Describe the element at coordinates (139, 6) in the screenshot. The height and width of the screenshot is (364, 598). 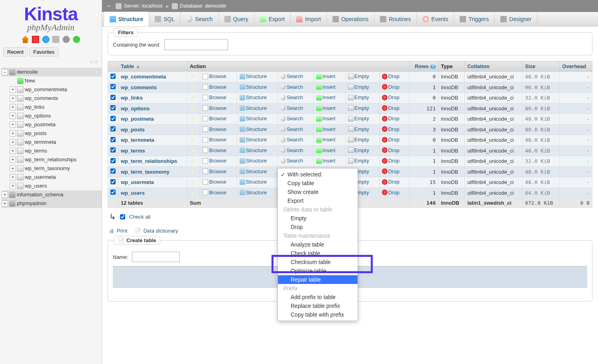
I see `breadcrumb-server: Server: localhost` at that location.